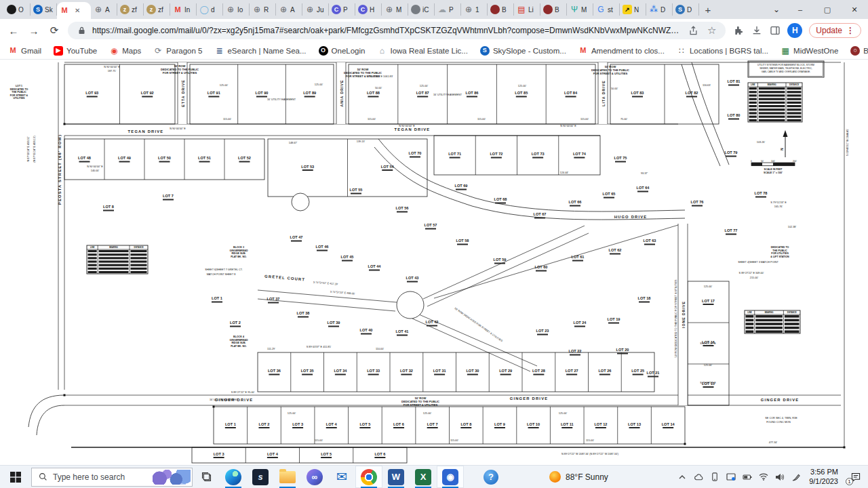 The image size is (868, 488). I want to click on bookmark-6: ⌂Iowa Real Estate Lic..., so click(422, 51).